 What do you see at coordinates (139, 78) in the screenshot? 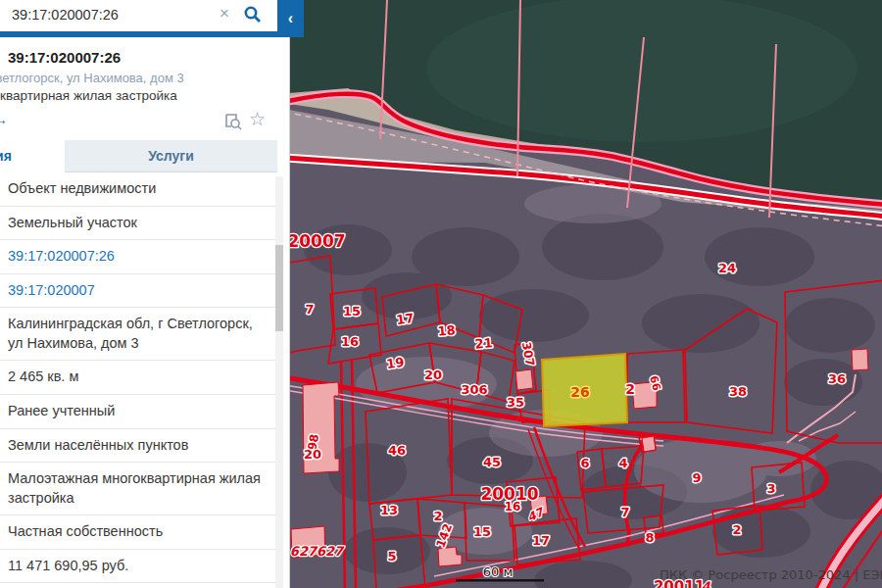
I see `object-address-short: Светлогорск, ул Нахимова, дом 3` at bounding box center [139, 78].